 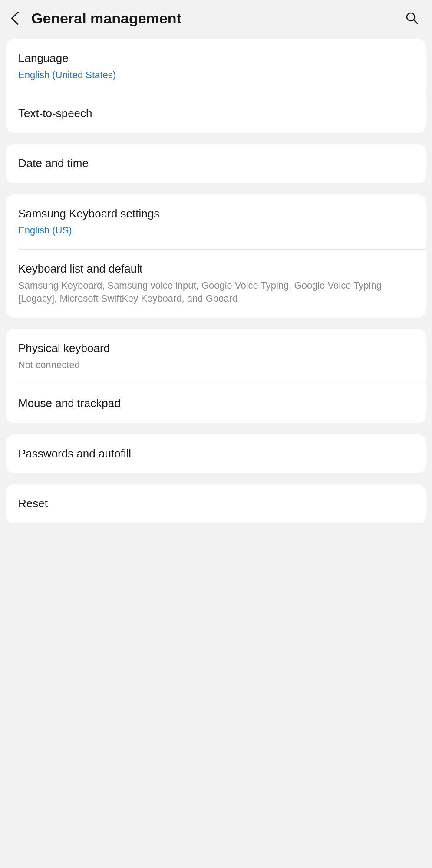 I want to click on page-title: General management, so click(x=106, y=18).